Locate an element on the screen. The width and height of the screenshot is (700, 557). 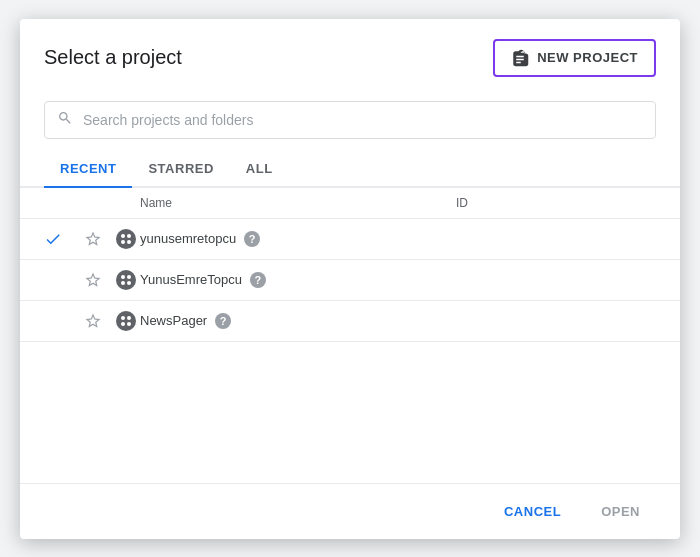
search-section is located at coordinates (350, 122).